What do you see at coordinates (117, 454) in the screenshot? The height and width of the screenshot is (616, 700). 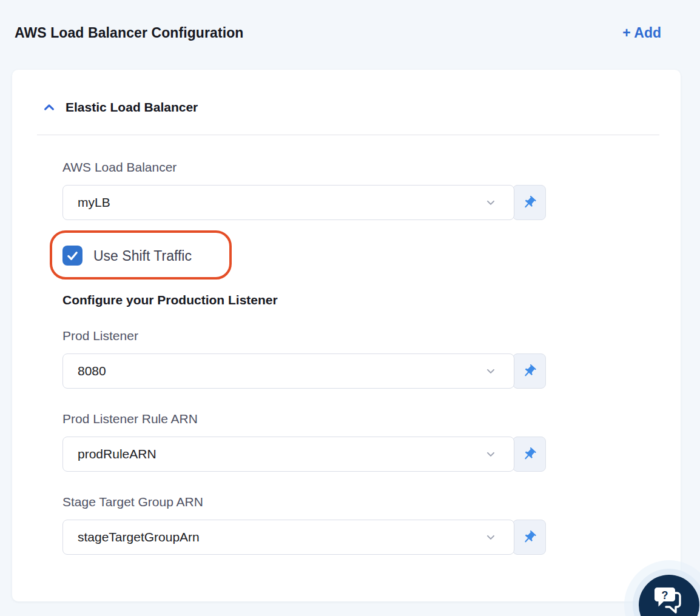 I see `prod-listener-rule-arn-value: prodRuleARN` at bounding box center [117, 454].